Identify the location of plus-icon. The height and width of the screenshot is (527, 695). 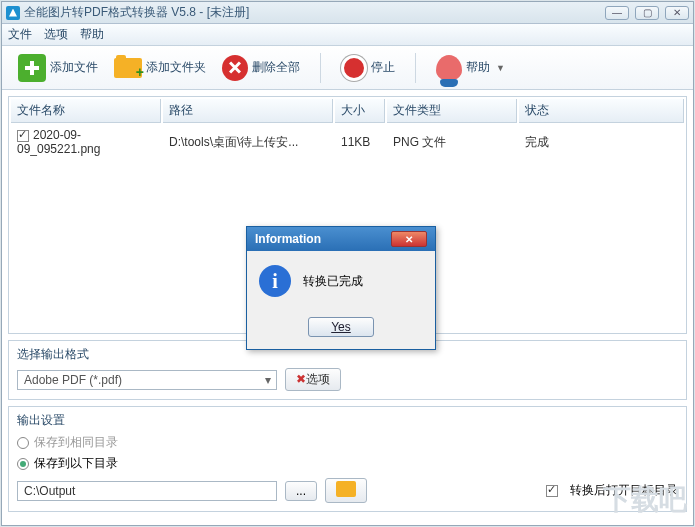
(32, 68).